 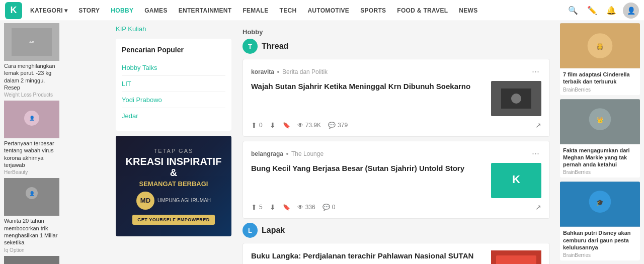 What do you see at coordinates (600, 204) in the screenshot?
I see `right-ad-3-thumb: 🎓` at bounding box center [600, 204].